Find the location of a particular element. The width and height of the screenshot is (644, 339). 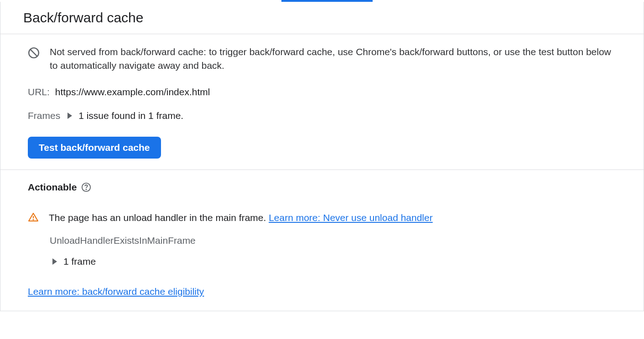

bfcache-eligibility-link: Learn more: back/forward cache eligibili… is located at coordinates (116, 292).